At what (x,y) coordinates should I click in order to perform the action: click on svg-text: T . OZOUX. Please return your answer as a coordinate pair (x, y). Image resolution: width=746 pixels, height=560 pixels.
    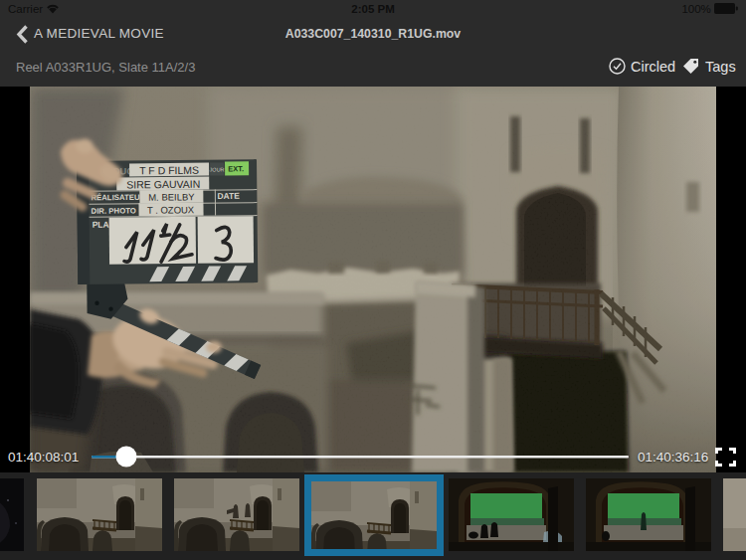
    Looking at the image, I should click on (171, 210).